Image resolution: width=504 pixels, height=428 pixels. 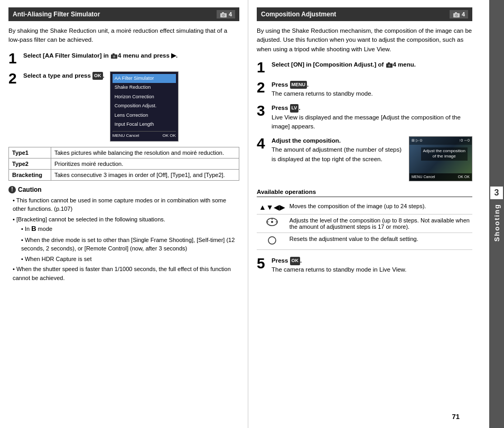 I want to click on right-step-3: 3 Press LV. Live View is displayed and t…, so click(x=365, y=117).